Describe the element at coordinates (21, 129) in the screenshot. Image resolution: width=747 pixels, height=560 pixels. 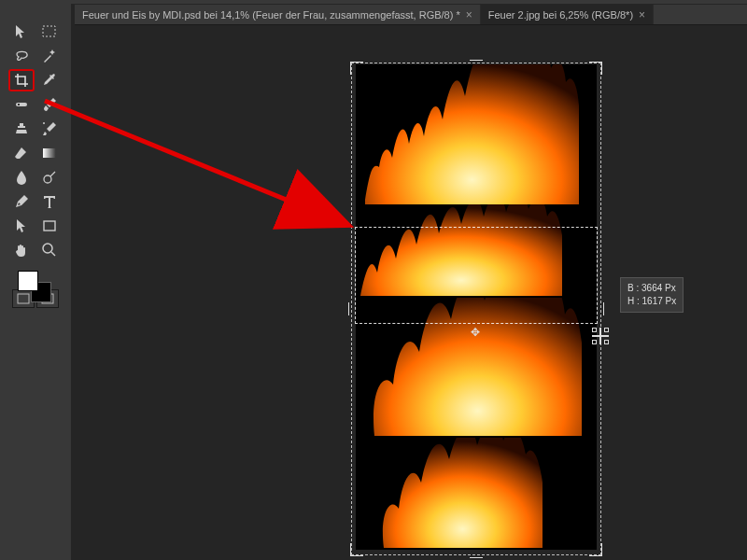
I see `clone-stamp-tool-icon` at that location.